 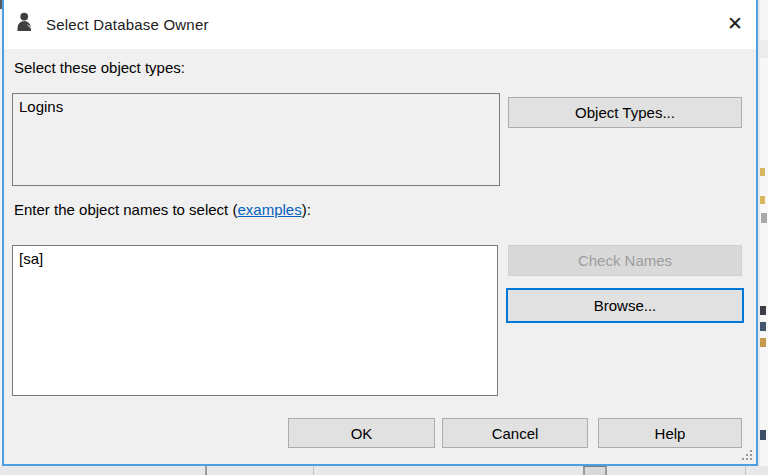 What do you see at coordinates (306, 210) in the screenshot?
I see `object-names-label-suffix: ):` at bounding box center [306, 210].